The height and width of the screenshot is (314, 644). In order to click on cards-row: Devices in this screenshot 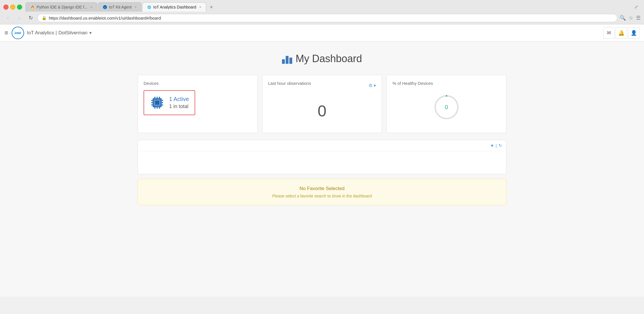, I will do `click(322, 104)`.